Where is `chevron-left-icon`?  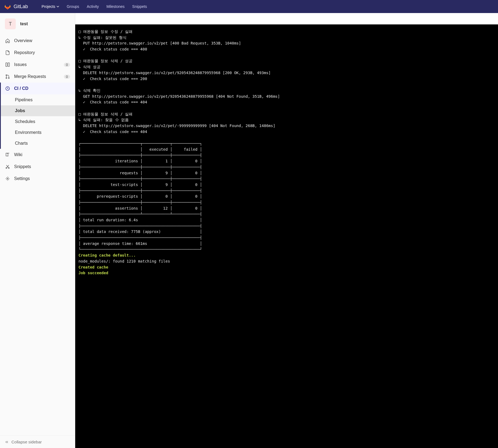
chevron-left-icon is located at coordinates (7, 442).